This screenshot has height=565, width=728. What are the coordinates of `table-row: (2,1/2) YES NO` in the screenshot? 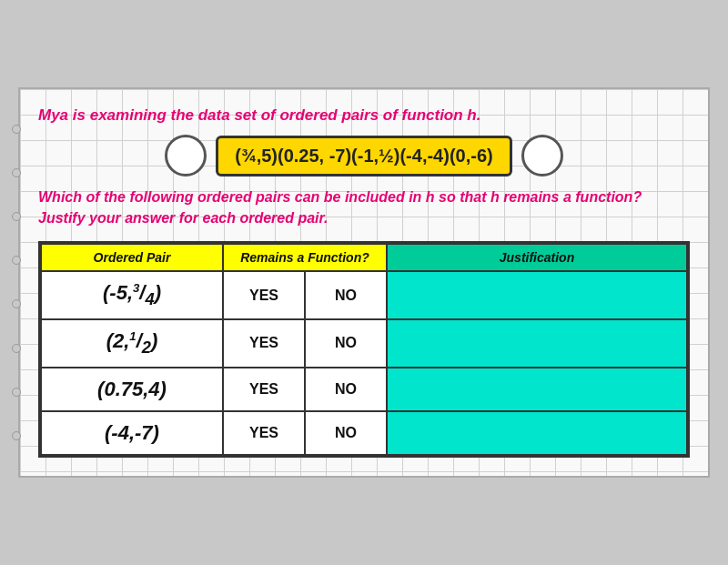 It's located at (364, 344).